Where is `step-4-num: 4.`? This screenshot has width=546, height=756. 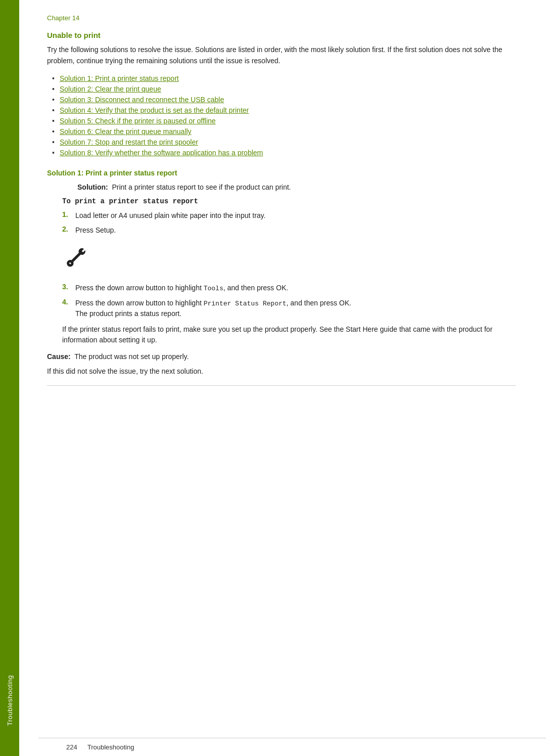 step-4-num: 4. is located at coordinates (66, 302).